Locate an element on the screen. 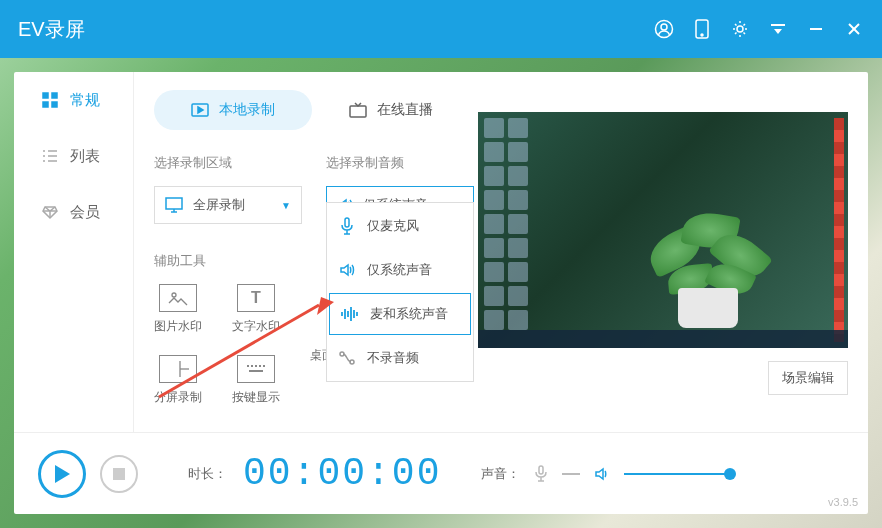 This screenshot has height=528, width=882. sidebar: 常规 列表 会员 is located at coordinates (74, 252).